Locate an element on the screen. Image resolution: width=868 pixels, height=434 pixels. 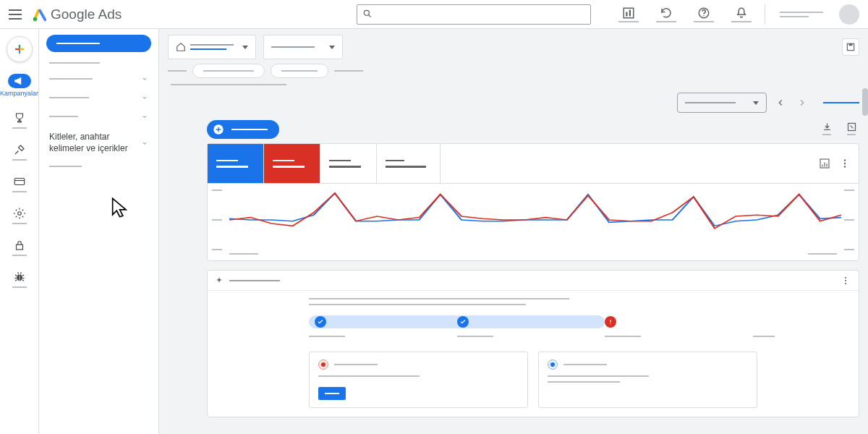
left-rail: Kampanyalar is located at coordinates (20, 231).